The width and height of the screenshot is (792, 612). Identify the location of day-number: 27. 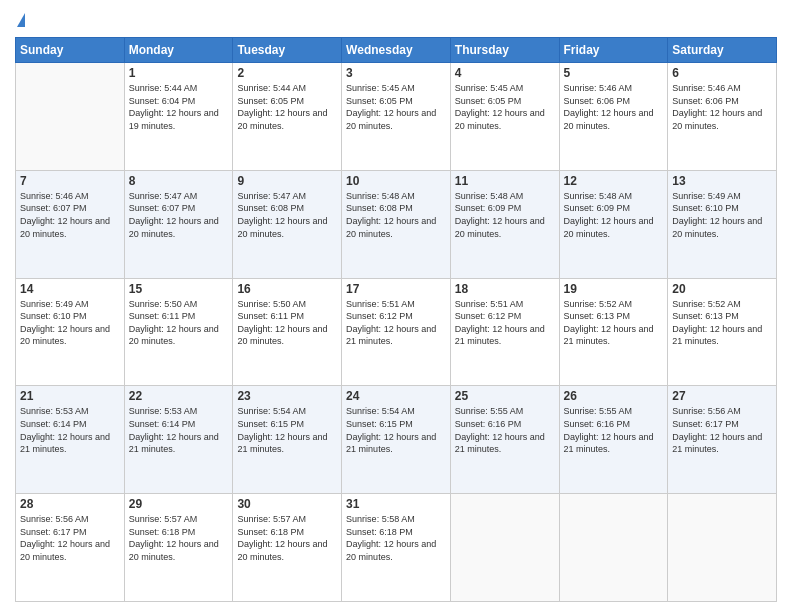
(722, 396).